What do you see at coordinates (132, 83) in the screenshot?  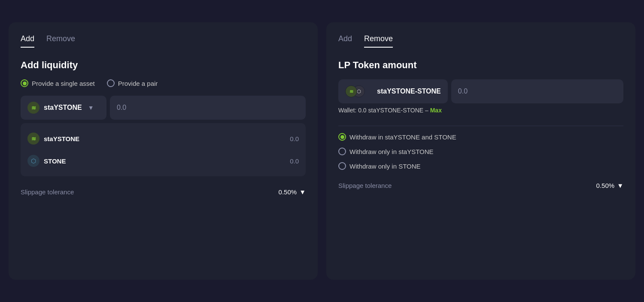 I see `pair-option: Provide a pair` at bounding box center [132, 83].